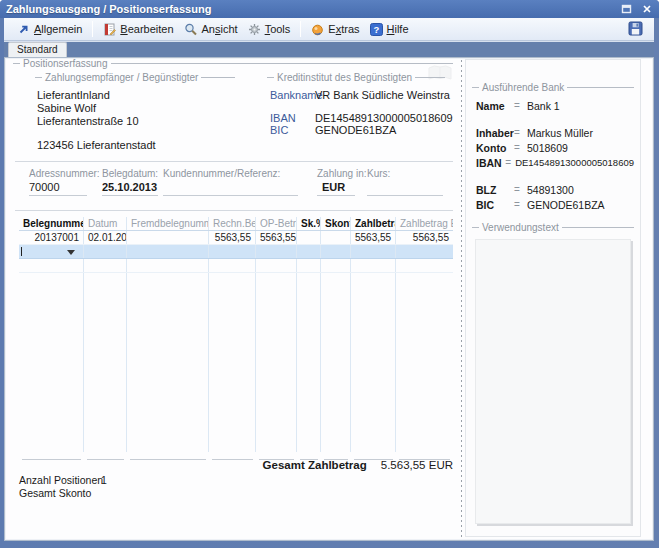 The height and width of the screenshot is (548, 659). I want to click on kurs-field: Kurs:, so click(405, 182).